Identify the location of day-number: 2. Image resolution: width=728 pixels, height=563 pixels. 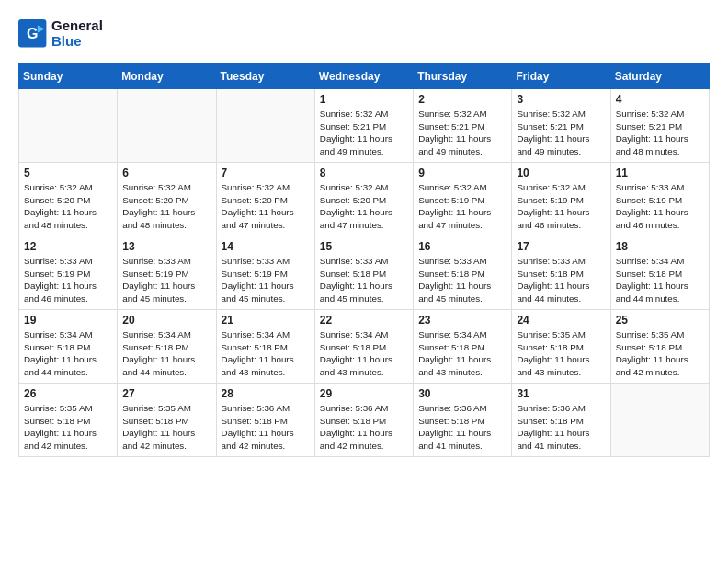
(462, 99).